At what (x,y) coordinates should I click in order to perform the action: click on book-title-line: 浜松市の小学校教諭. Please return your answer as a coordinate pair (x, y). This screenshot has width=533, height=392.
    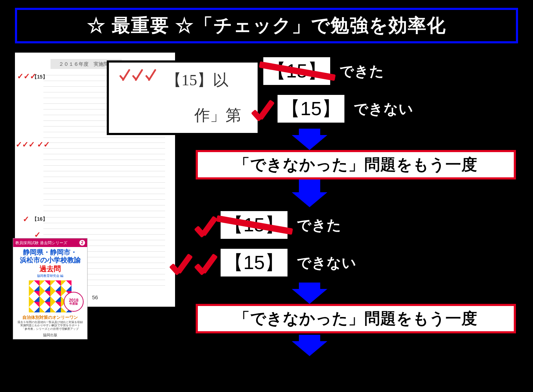
    Looking at the image, I should click on (50, 260).